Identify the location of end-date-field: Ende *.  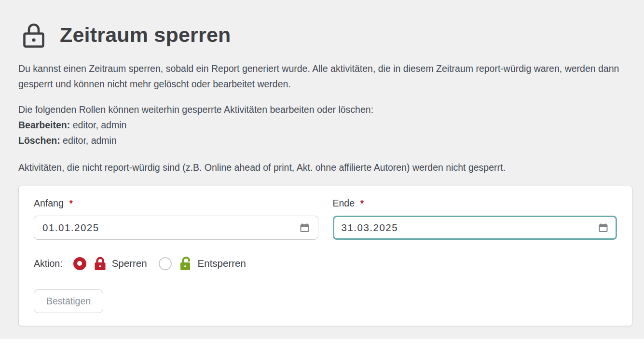
(475, 219).